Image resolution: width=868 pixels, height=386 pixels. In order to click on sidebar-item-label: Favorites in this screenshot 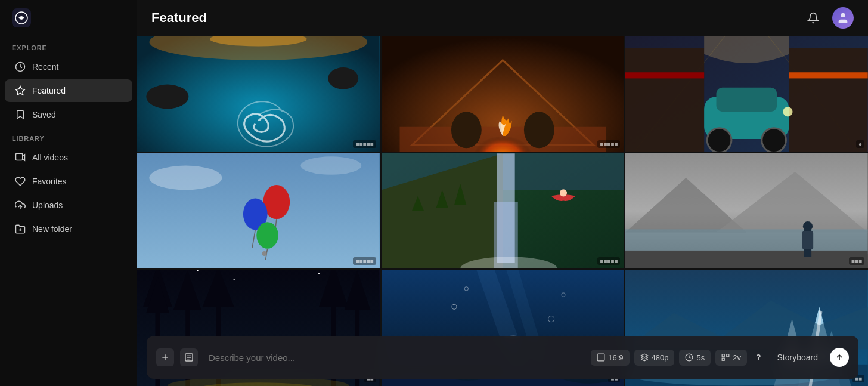, I will do `click(49, 181)`.